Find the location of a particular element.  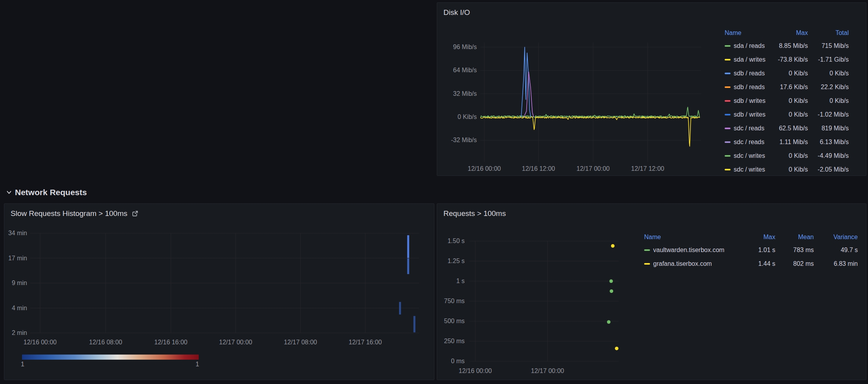

colorbar-min-label: 1 is located at coordinates (23, 364).